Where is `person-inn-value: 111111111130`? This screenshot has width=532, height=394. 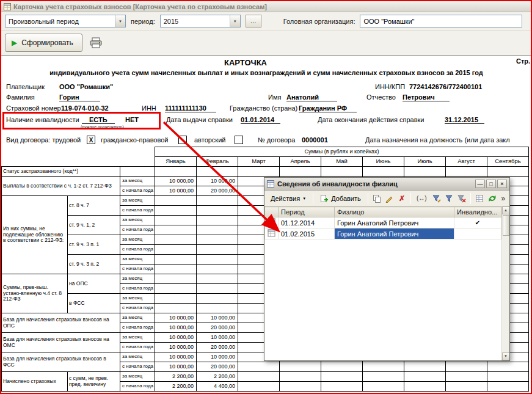 person-inn-value: 111111111130 is located at coordinates (191, 109).